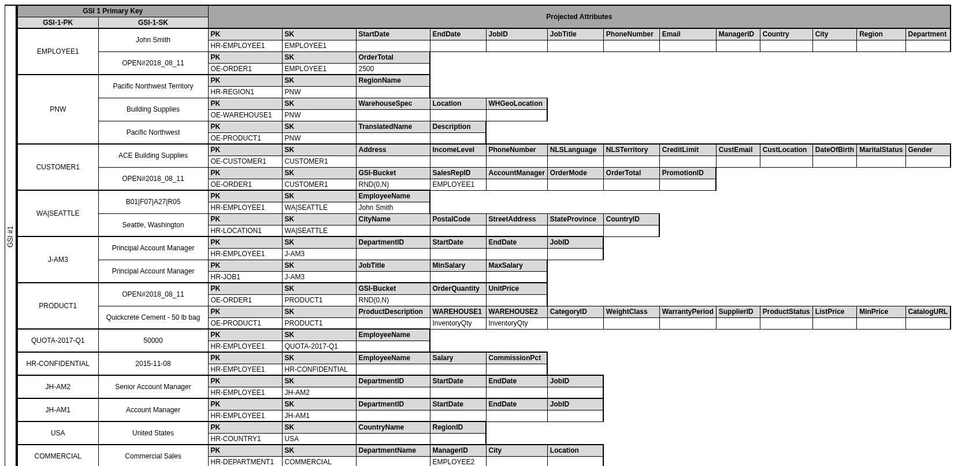  I want to click on attr-header: CatalogURL, so click(928, 312).